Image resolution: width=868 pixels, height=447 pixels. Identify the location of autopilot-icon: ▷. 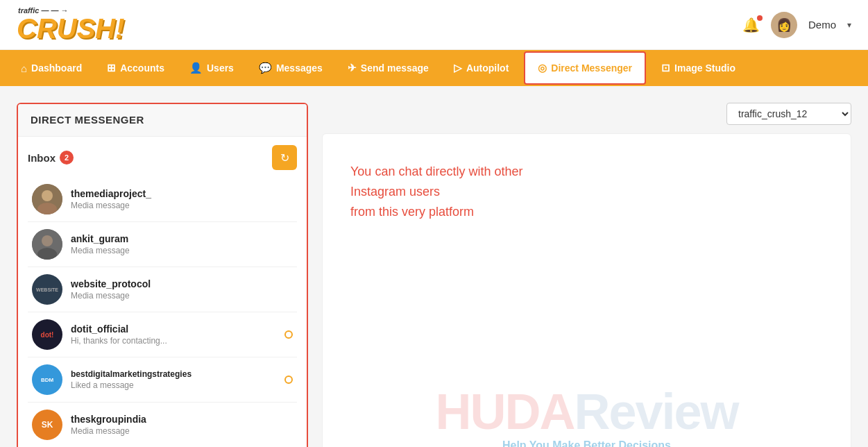
(458, 68).